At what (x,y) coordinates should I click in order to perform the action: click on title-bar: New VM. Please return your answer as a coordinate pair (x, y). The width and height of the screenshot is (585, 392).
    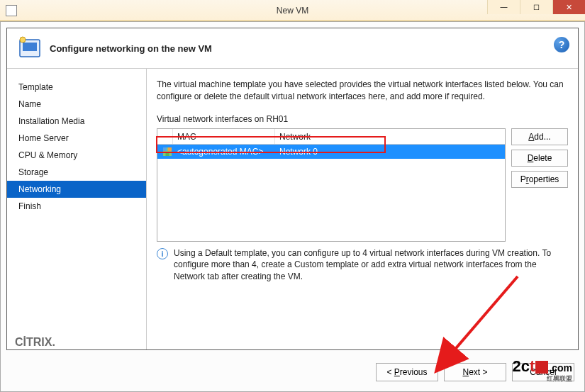
    Looking at the image, I should click on (292, 11).